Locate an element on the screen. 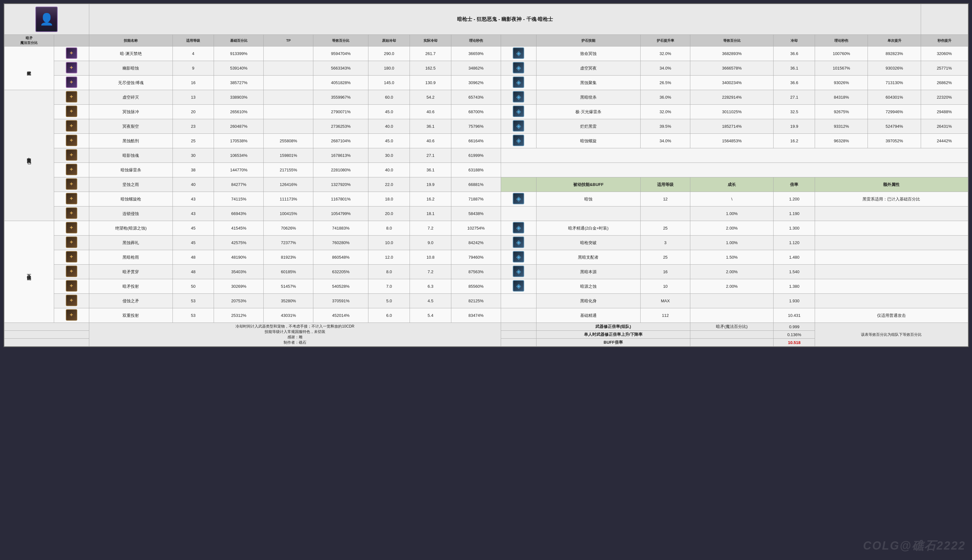  raw-cd: 10.0 is located at coordinates (389, 243).